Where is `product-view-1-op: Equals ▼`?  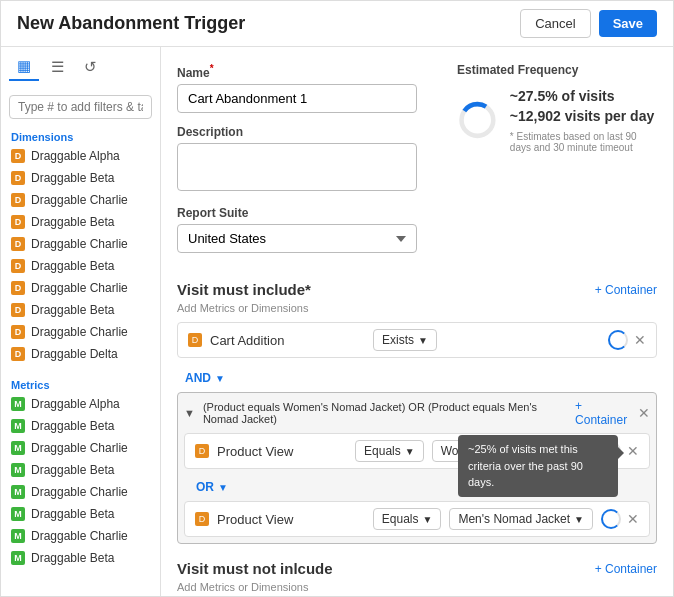
product-view-1-op: Equals ▼ is located at coordinates (390, 451).